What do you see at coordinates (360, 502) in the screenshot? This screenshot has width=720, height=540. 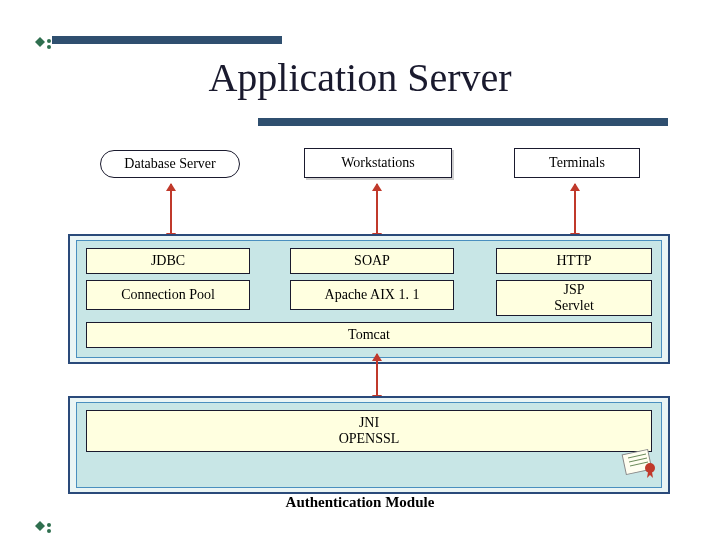 I see `auth-module-label: Authentication Module` at bounding box center [360, 502].